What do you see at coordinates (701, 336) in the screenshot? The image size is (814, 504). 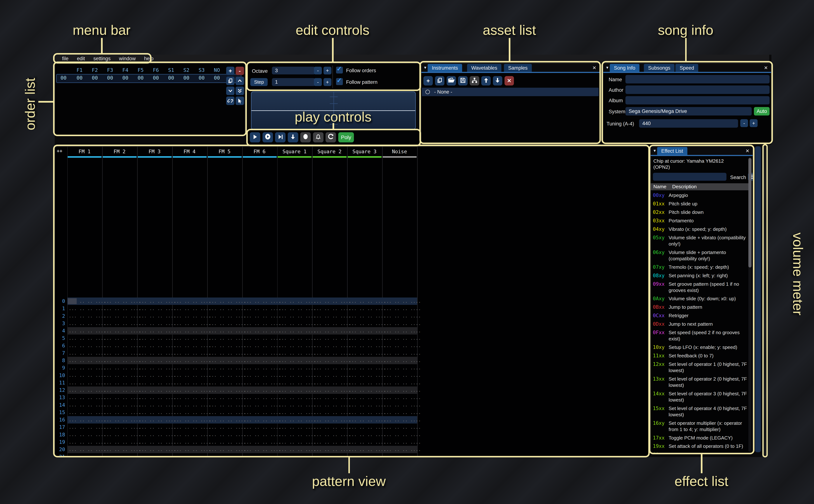 I see `effect-row: 0FxxSet speed (speed 2 if no grooves exi…` at bounding box center [701, 336].